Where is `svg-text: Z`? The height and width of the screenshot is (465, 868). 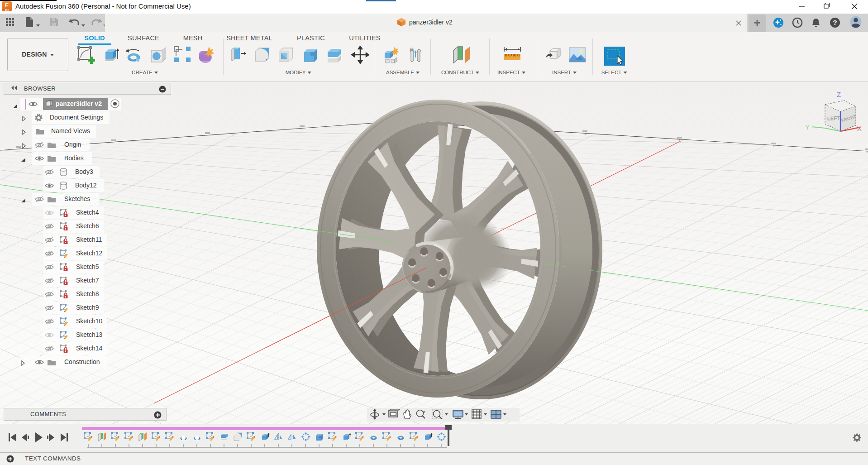 svg-text: Z is located at coordinates (839, 94).